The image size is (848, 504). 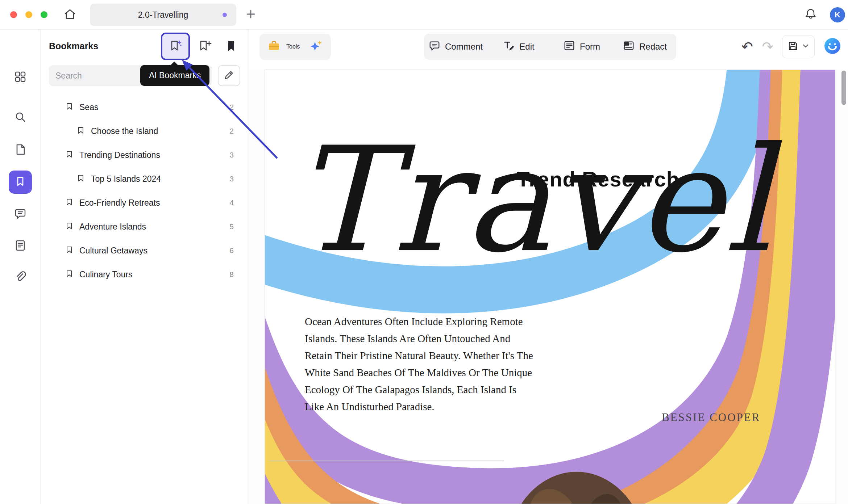 I want to click on pages-panel-button, so click(x=20, y=150).